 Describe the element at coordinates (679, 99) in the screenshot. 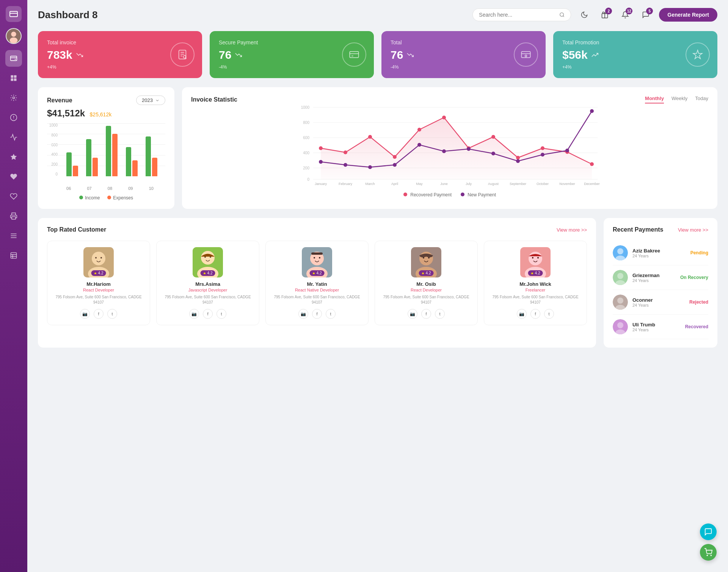

I see `tab-weekly: Weekly` at that location.